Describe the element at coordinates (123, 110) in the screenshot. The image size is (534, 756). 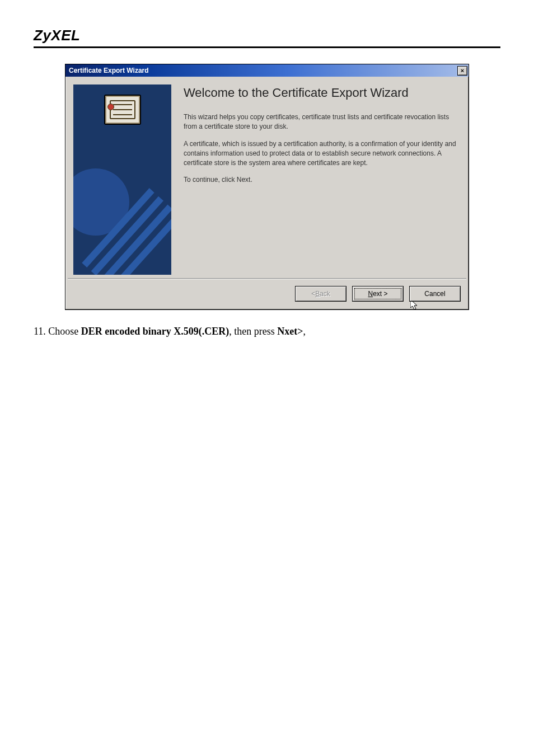
I see `certificate-icon` at that location.